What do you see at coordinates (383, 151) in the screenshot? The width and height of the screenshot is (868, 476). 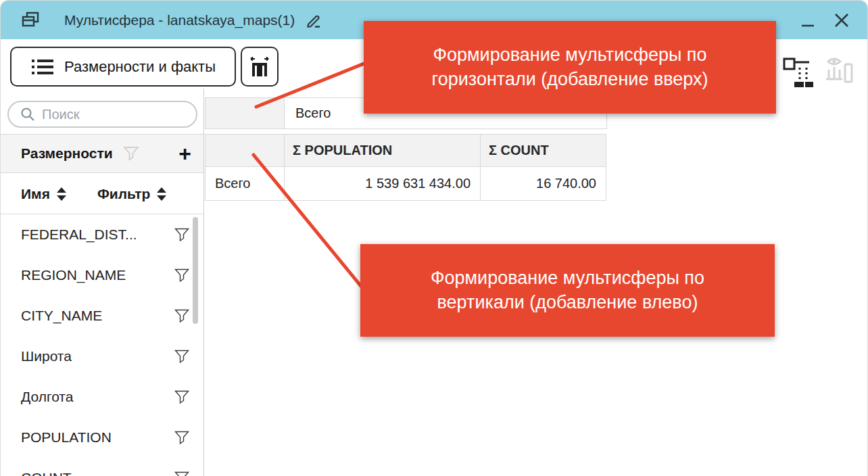 I see `pivot-measure-header-population: Σ POPULATION` at bounding box center [383, 151].